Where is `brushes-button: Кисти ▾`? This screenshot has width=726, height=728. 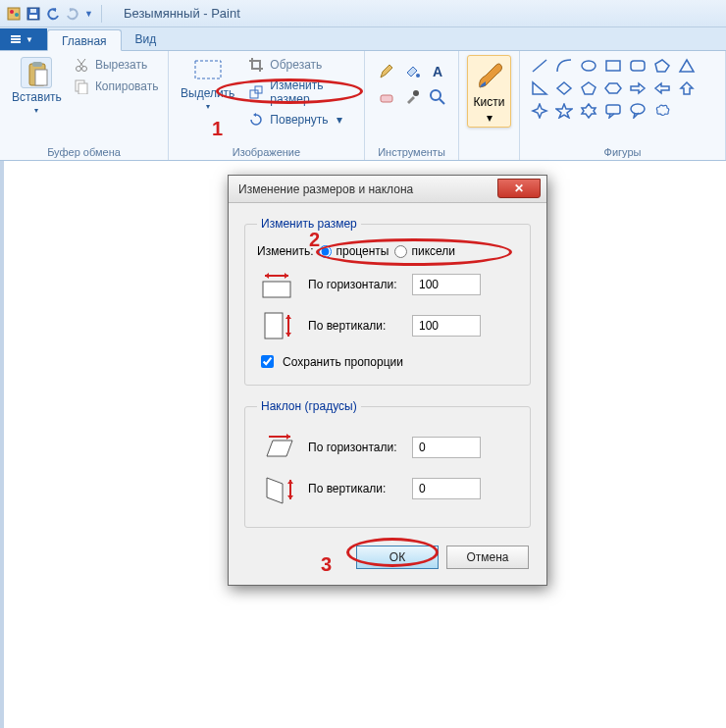 brushes-button: Кисти ▾ is located at coordinates (489, 91).